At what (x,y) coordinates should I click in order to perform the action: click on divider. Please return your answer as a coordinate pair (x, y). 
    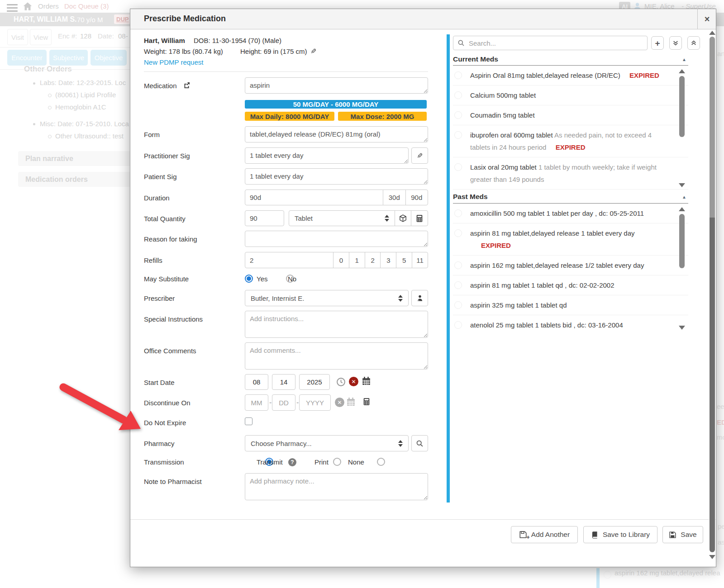
    Looking at the image, I should click on (286, 71).